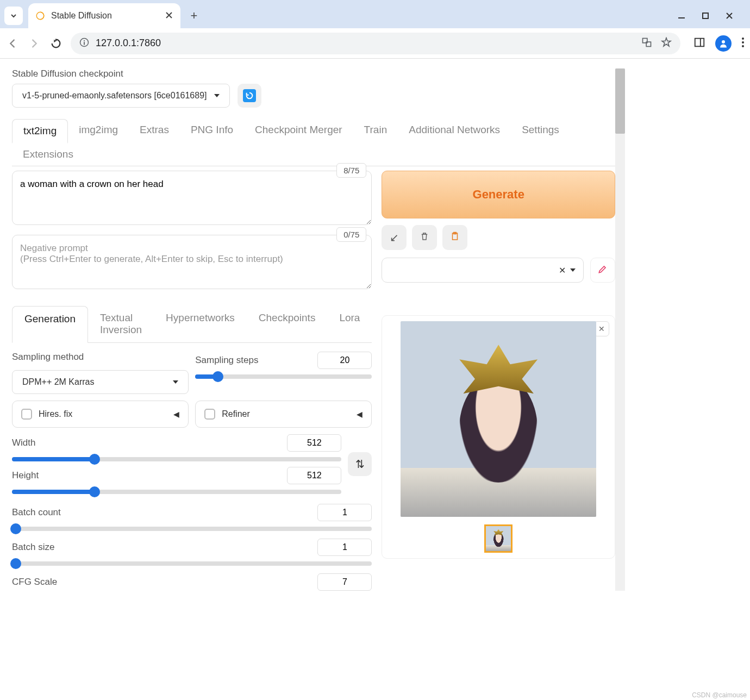  Describe the element at coordinates (349, 324) in the screenshot. I see `sub-tab-lora: Lora` at that location.